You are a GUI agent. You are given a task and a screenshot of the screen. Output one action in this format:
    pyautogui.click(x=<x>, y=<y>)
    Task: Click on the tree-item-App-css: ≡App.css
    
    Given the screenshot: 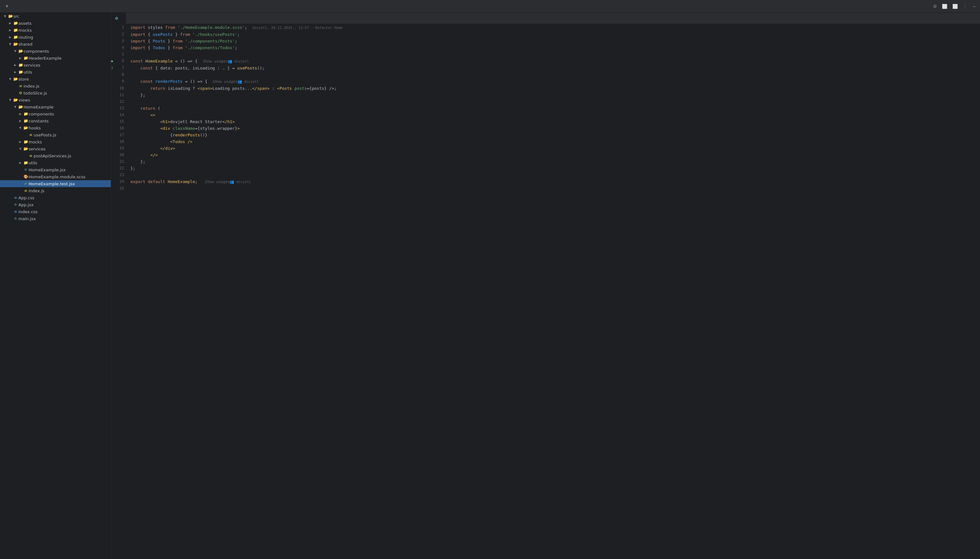 What is the action you would take?
    pyautogui.click(x=55, y=198)
    